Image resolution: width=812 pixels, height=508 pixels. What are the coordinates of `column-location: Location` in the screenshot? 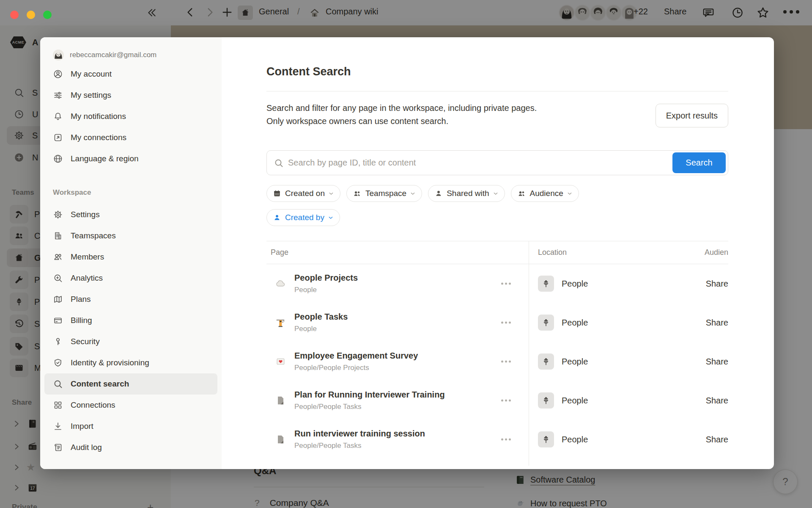 It's located at (552, 252).